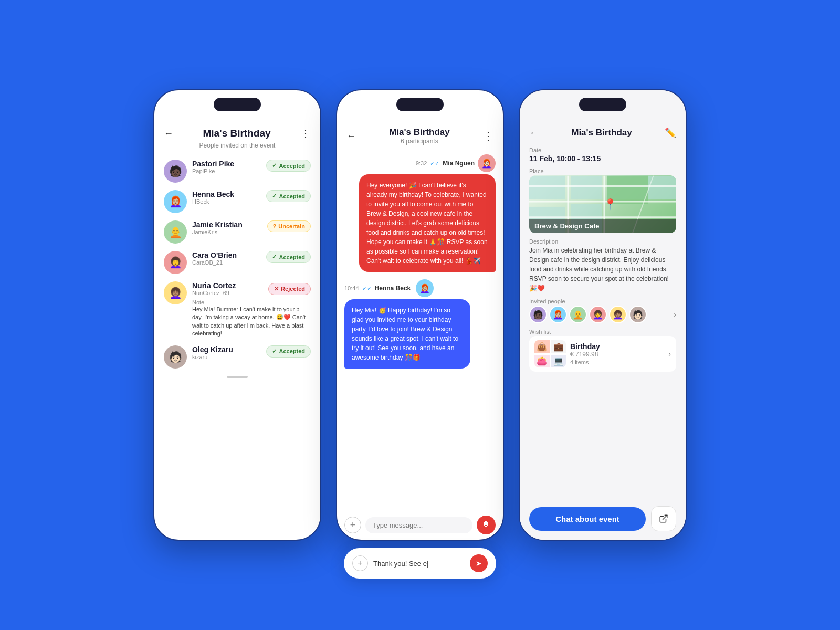  I want to click on right-footer: Chat about event, so click(603, 520).